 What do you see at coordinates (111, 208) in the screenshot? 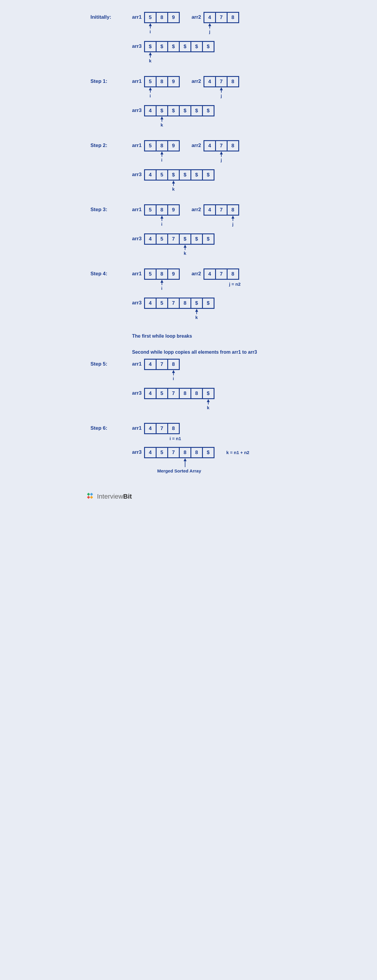
I see `step-title: Step 3:` at bounding box center [111, 208].